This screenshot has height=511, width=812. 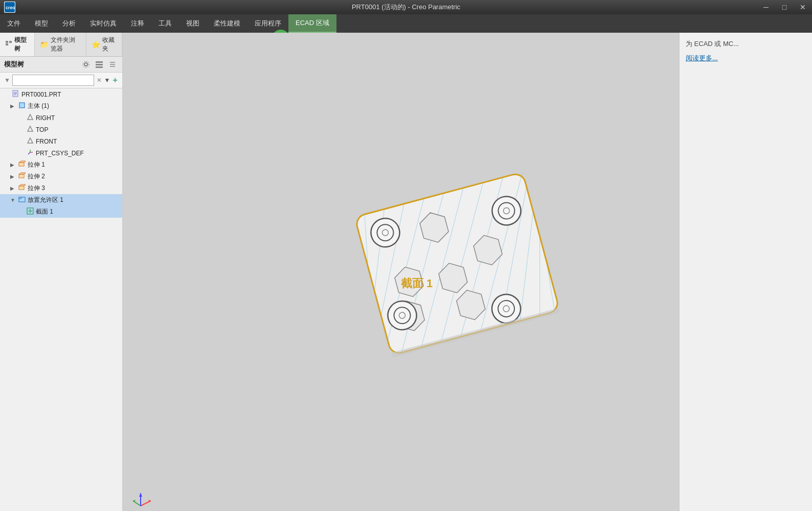 What do you see at coordinates (13, 200) in the screenshot?
I see `ecad-region-expand-icon: ▼` at bounding box center [13, 200].